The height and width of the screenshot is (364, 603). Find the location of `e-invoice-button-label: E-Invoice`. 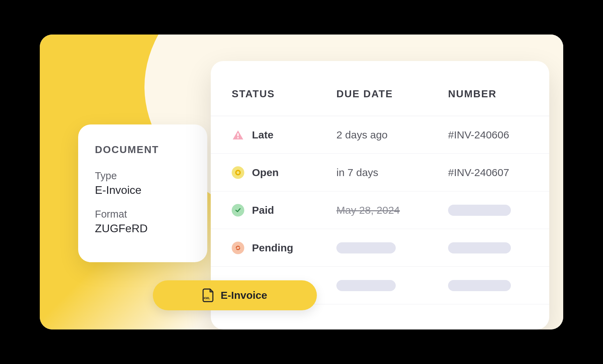

e-invoice-button-label: E-Invoice is located at coordinates (244, 295).